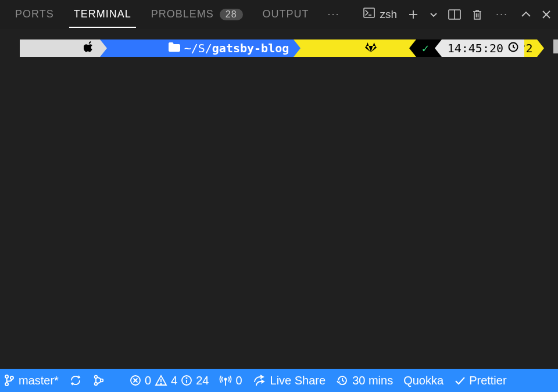  What do you see at coordinates (342, 380) in the screenshot?
I see `history-icon` at bounding box center [342, 380].